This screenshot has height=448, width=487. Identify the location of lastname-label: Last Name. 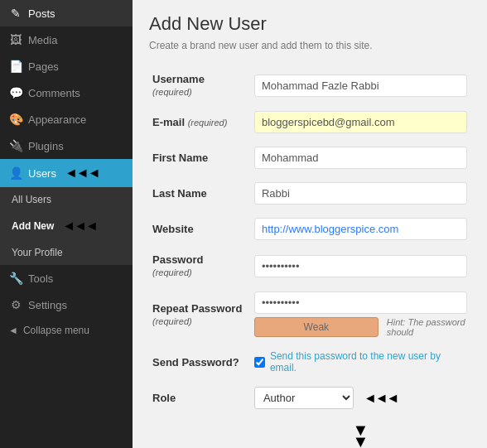
(200, 194).